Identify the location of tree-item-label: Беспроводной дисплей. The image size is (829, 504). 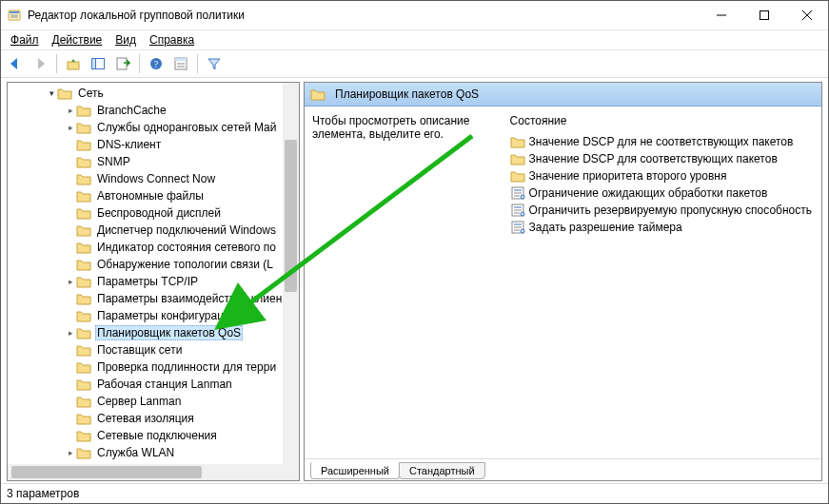
(159, 213).